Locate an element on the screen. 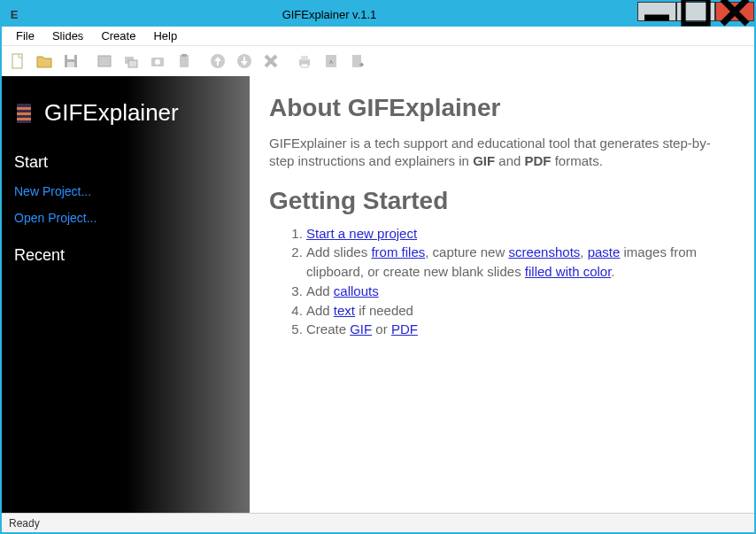 The height and width of the screenshot is (534, 756). sidebar-recent-head: Recent is located at coordinates (126, 255).